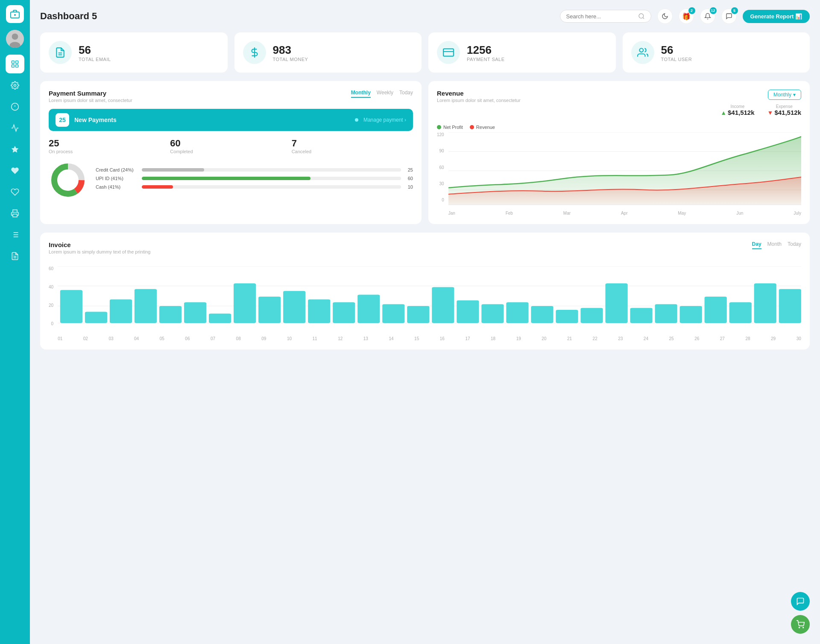  What do you see at coordinates (729, 16) in the screenshot?
I see `chat-btn: 5` at bounding box center [729, 16].